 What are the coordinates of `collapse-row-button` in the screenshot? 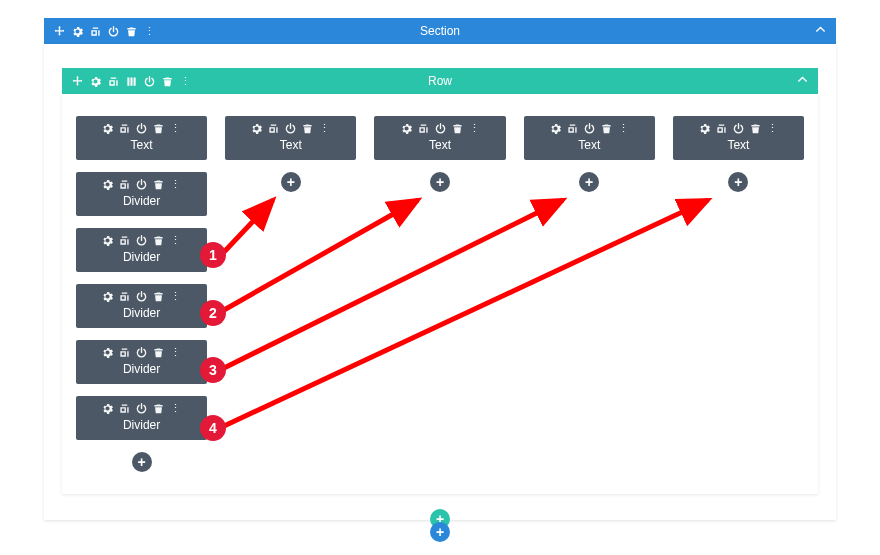 It's located at (802, 81).